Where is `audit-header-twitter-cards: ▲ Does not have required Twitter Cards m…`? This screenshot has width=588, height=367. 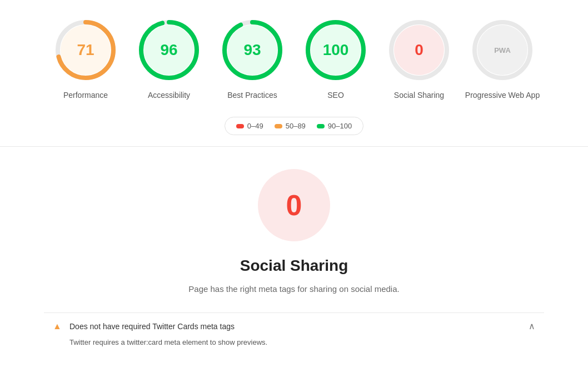 audit-header-twitter-cards: ▲ Does not have required Twitter Cards m… is located at coordinates (294, 326).